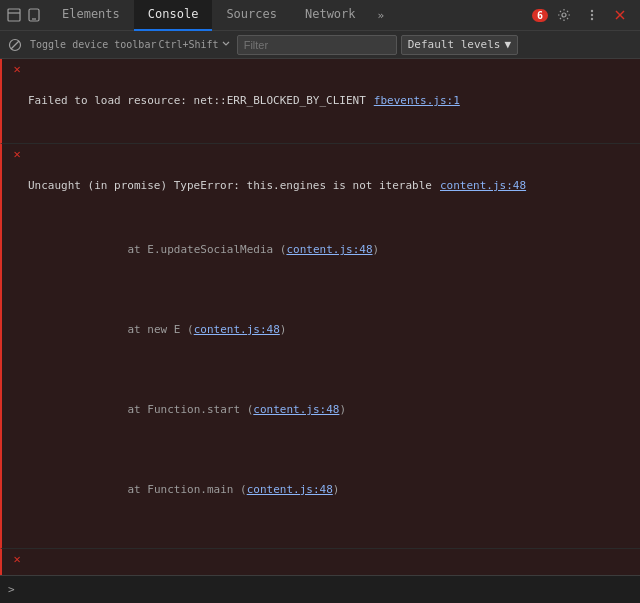  I want to click on tab-bar-right: 6, so click(586, 15).